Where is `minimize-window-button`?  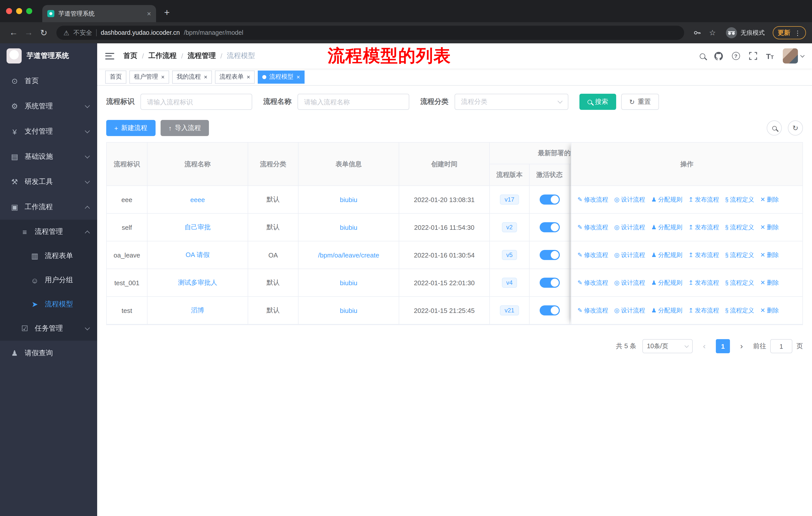
minimize-window-button is located at coordinates (19, 11).